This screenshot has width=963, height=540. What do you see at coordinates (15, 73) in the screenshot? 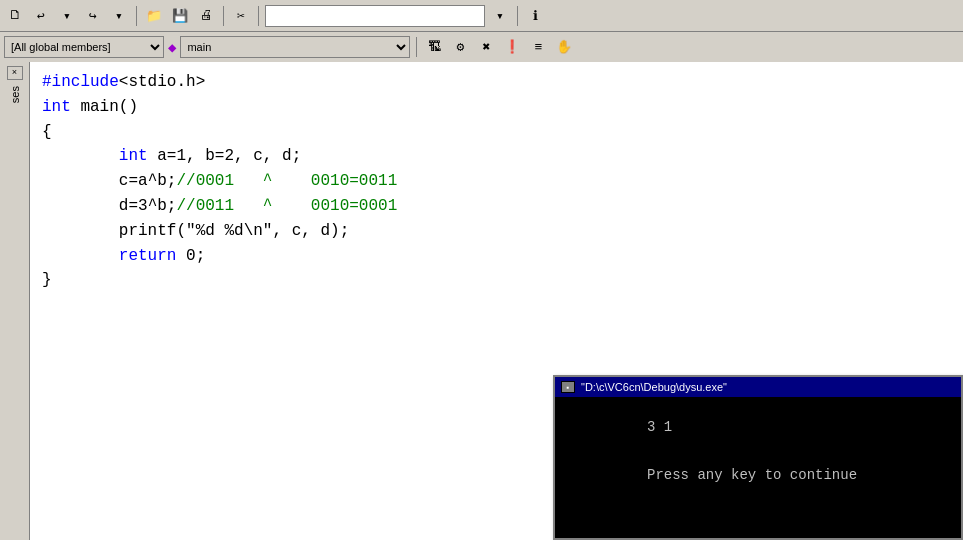
I see `close-panel-button: ×` at bounding box center [15, 73].